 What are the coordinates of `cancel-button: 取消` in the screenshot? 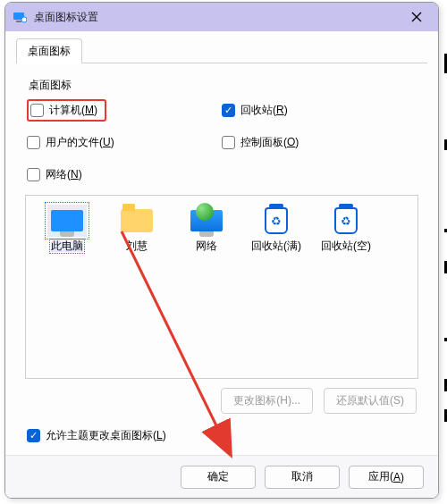 It's located at (302, 477).